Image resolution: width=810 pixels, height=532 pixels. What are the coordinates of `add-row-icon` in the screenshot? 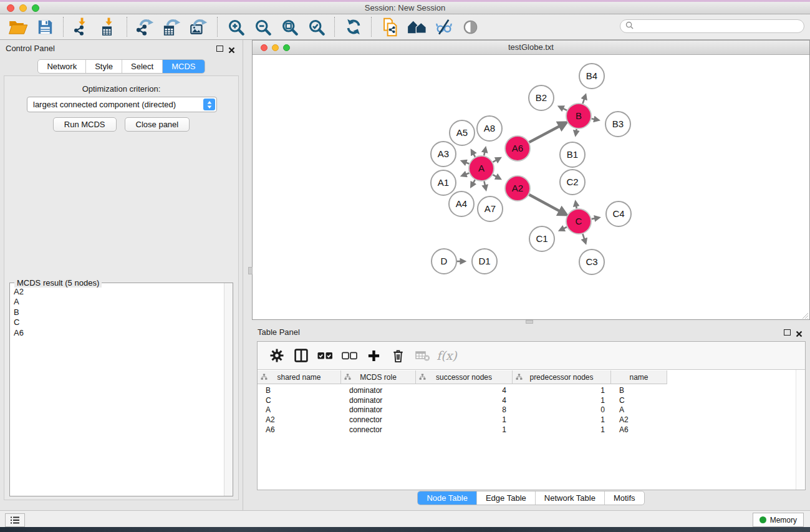 It's located at (374, 355).